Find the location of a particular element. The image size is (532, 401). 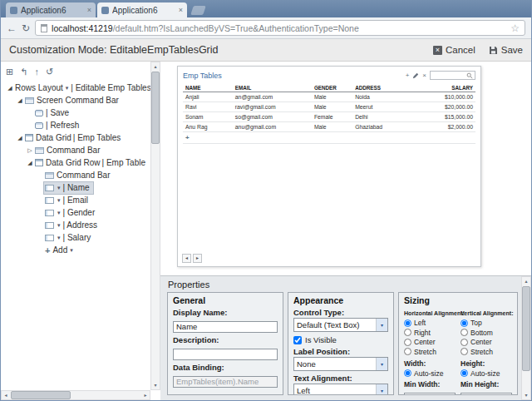

properties-vertical-scrollbar: ▴ ▾ is located at coordinates (526, 338).